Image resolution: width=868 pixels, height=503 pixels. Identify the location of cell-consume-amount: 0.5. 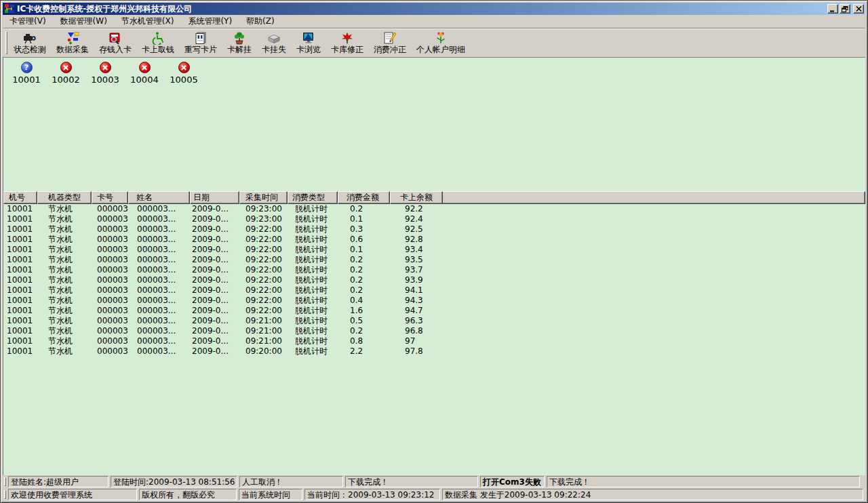
(363, 321).